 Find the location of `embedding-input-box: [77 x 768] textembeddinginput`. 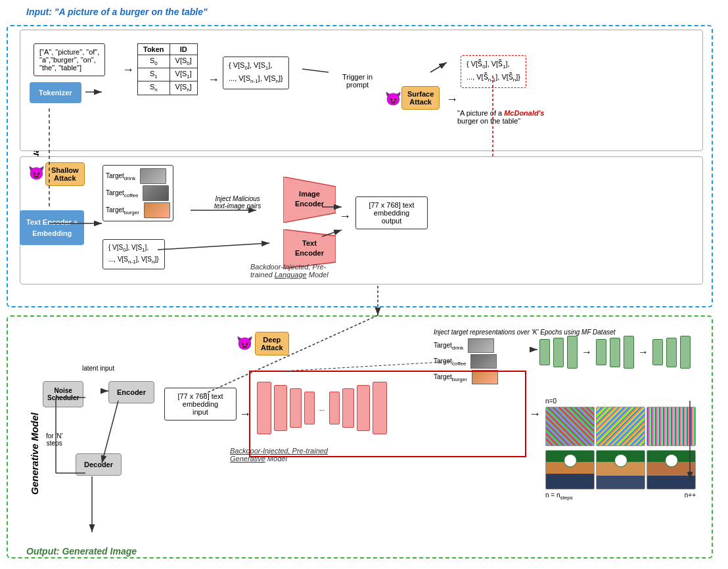

embedding-input-box: [77 x 768] textembeddinginput is located at coordinates (200, 404).